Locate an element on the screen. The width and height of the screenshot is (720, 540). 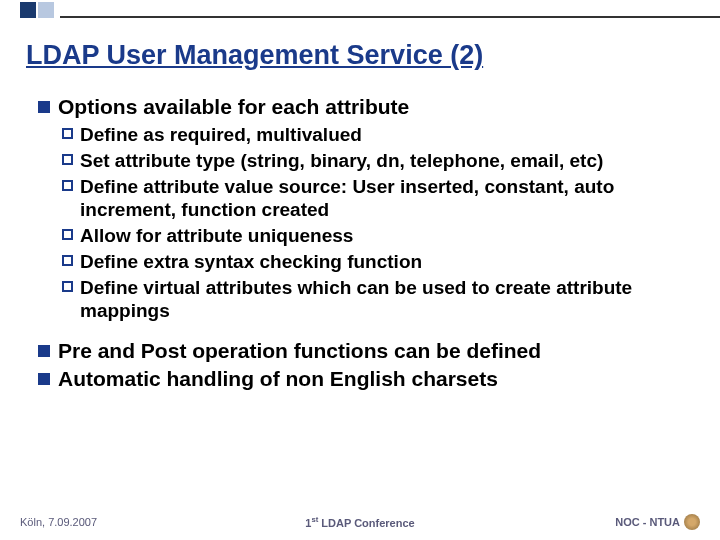
sub-bullet-item: Define extra syntax checking function is located at coordinates (381, 262).